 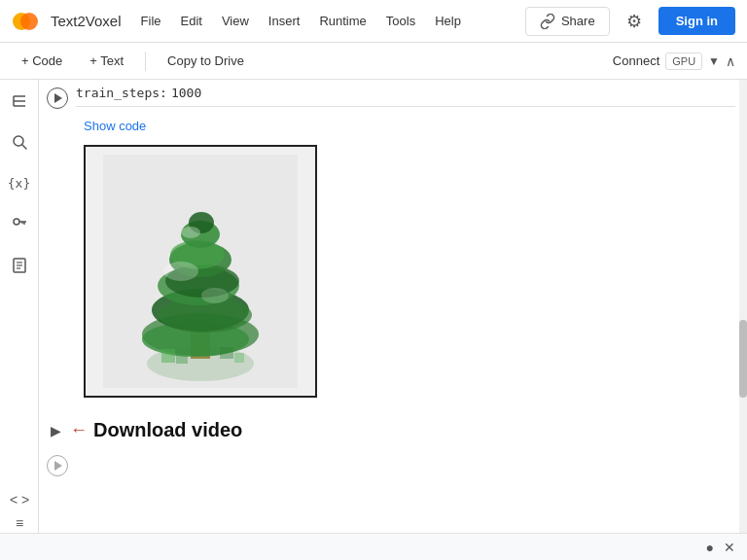 I want to click on sidebar-toc-icon, so click(x=19, y=101).